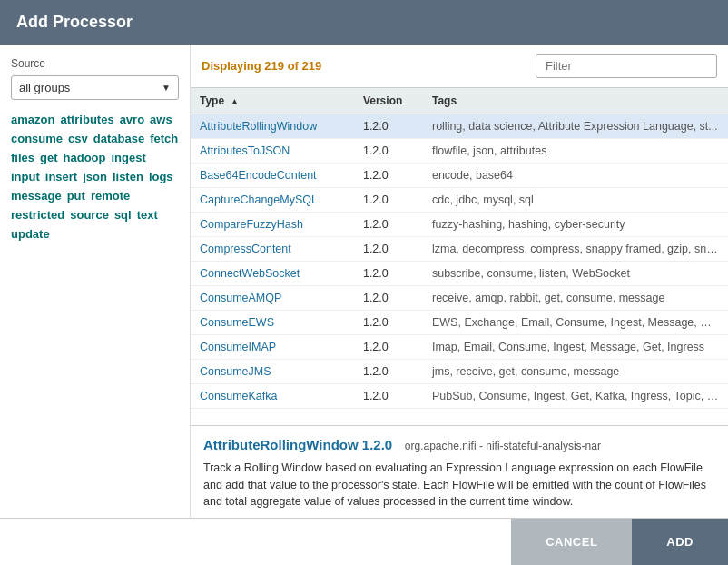 The height and width of the screenshot is (565, 728). Describe the element at coordinates (459, 323) in the screenshot. I see `table-row: ConsumeEWS1.2.0EWS, Exchange, Email, Con…` at that location.